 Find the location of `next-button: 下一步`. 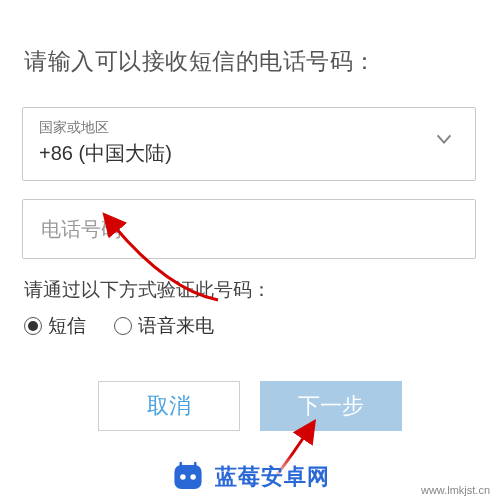

next-button: 下一步 is located at coordinates (331, 406).